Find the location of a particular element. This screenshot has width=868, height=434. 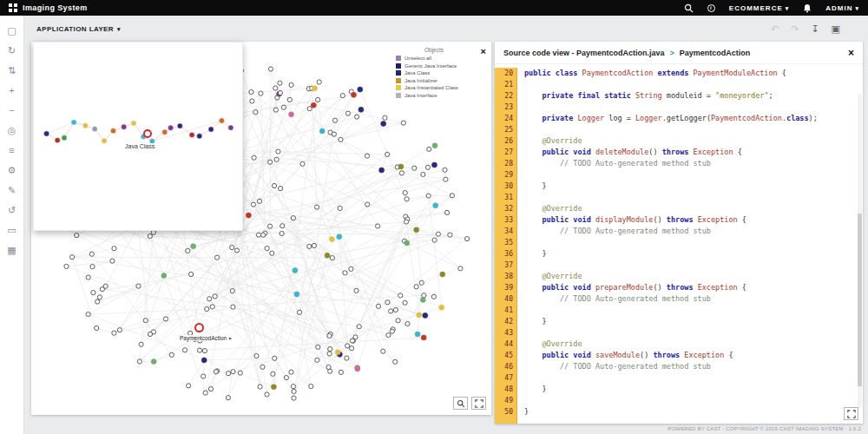

app-logo-icon is located at coordinates (13, 8).